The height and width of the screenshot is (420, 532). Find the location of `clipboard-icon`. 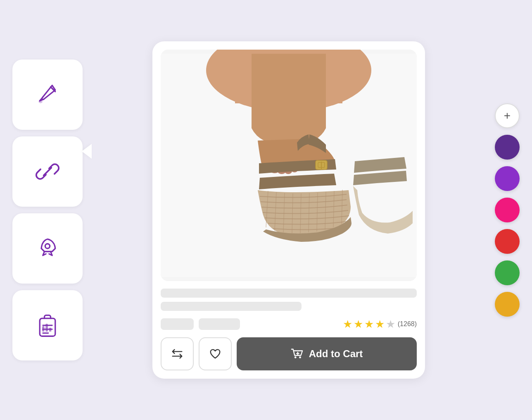

clipboard-icon is located at coordinates (48, 325).